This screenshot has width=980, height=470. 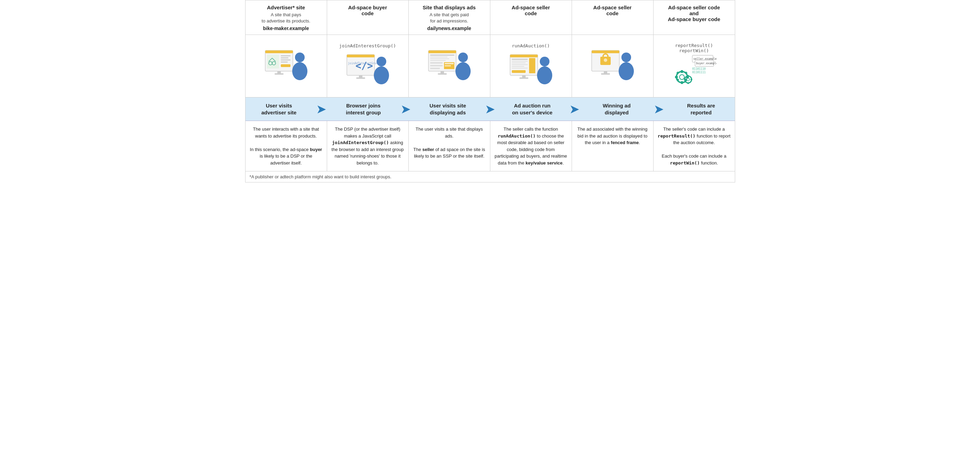 I want to click on advertiser-illustration, so click(x=286, y=66).